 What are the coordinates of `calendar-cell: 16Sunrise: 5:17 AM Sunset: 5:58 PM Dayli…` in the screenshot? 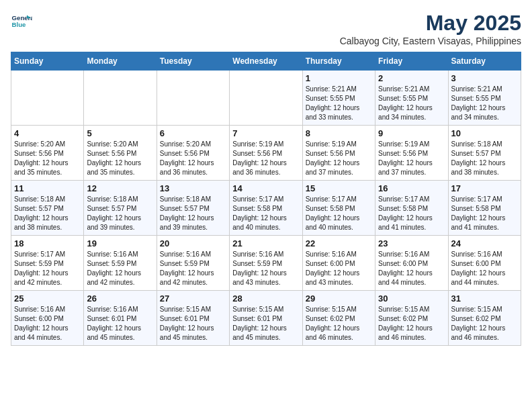 It's located at (412, 208).